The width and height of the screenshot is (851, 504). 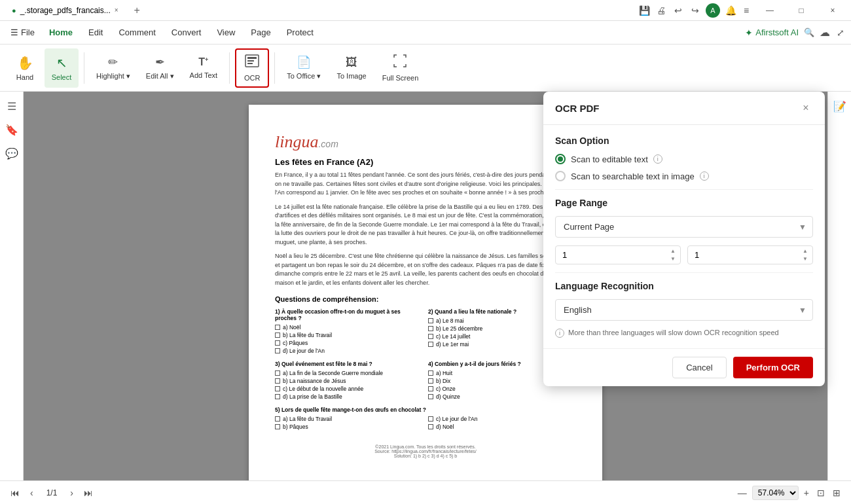 I want to click on page-range-select: Current Page All Pages Custom Range, so click(x=684, y=226).